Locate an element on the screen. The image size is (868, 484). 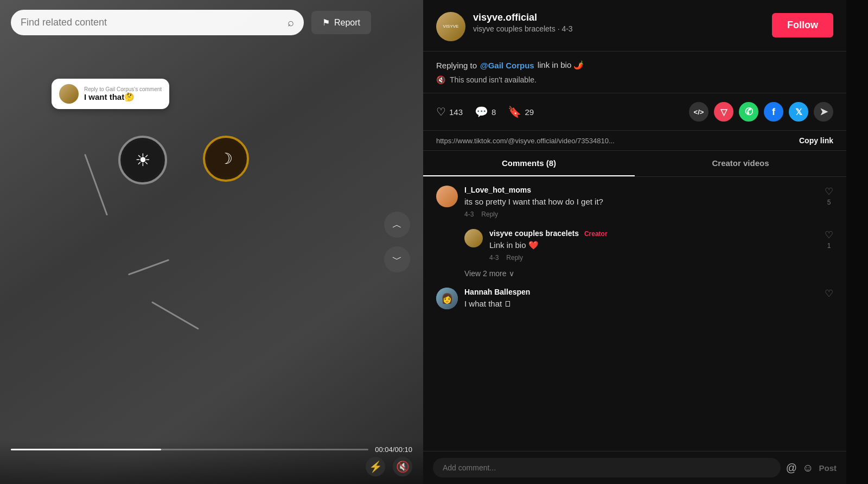
speaker-off-icon: 🔇 is located at coordinates (441, 80).